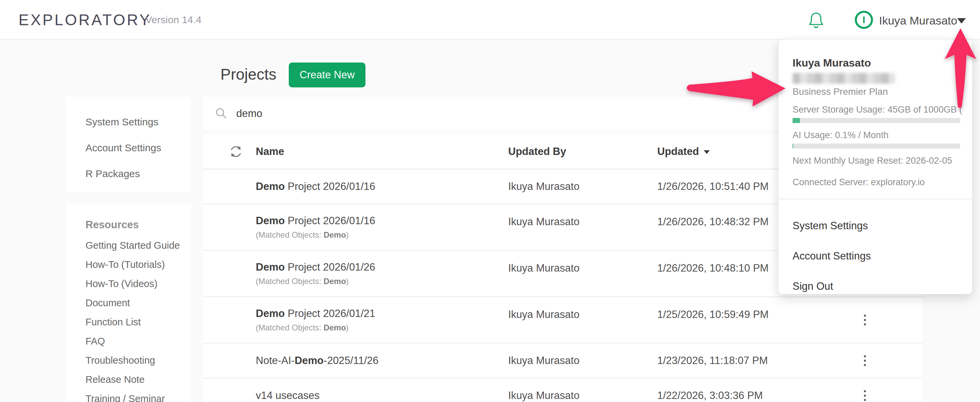 The height and width of the screenshot is (402, 980). I want to click on updated-timestamp-cell: 1/26/2026, 10:48:32 PM, so click(713, 222).